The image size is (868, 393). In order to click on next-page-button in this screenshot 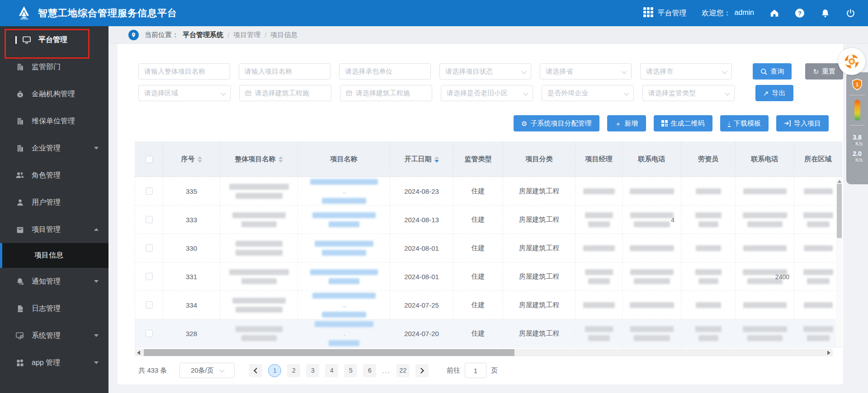, I will do `click(422, 370)`.